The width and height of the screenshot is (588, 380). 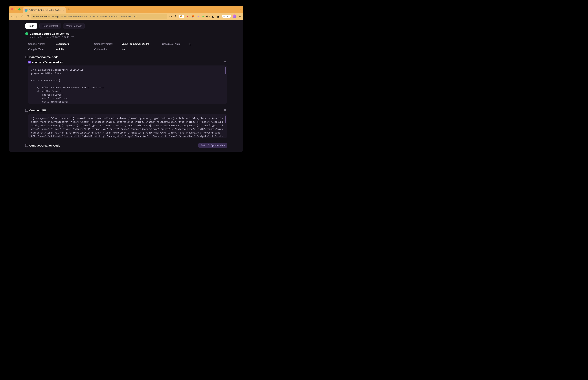 I want to click on bookmark-button: ☐, so click(x=28, y=16).